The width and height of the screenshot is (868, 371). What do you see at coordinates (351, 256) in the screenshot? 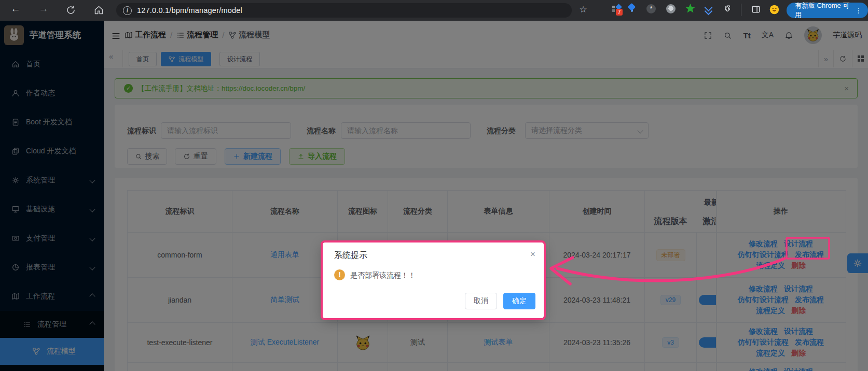
I see `dialog-title: 系统提示` at bounding box center [351, 256].